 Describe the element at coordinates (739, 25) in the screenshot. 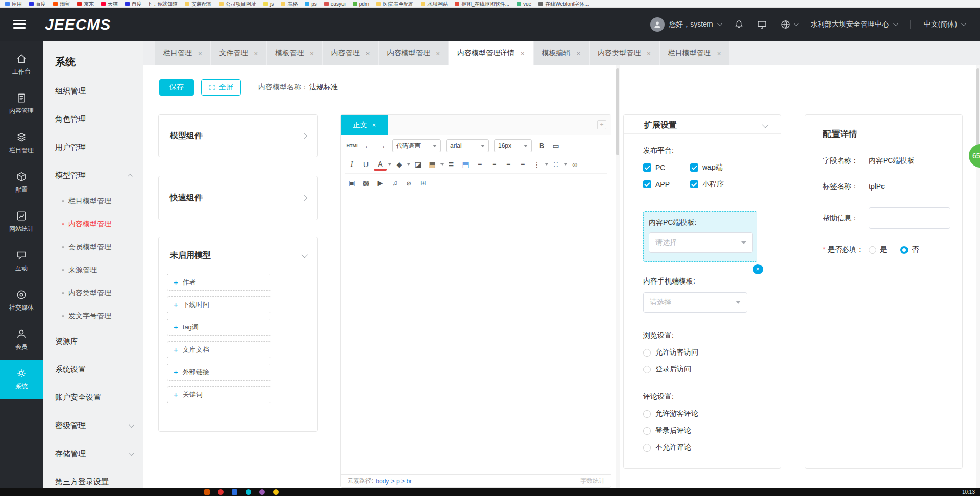

I see `notification-bell-icon` at that location.